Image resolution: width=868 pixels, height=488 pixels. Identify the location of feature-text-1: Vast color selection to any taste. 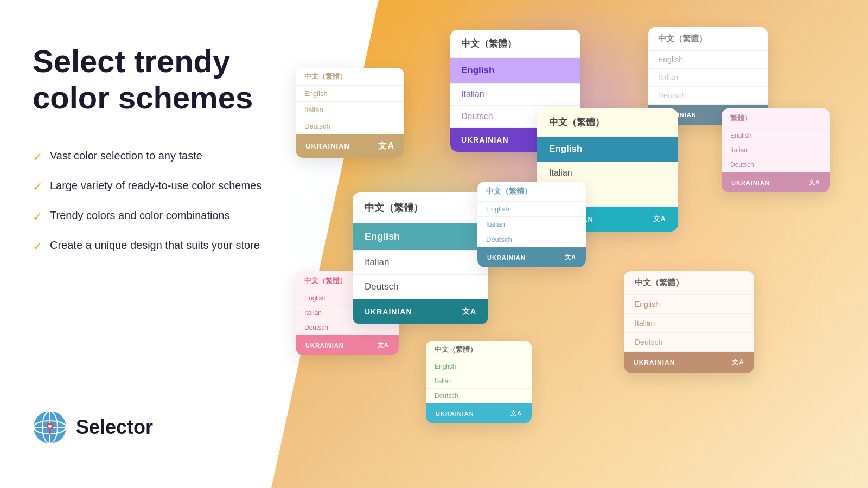
(126, 156).